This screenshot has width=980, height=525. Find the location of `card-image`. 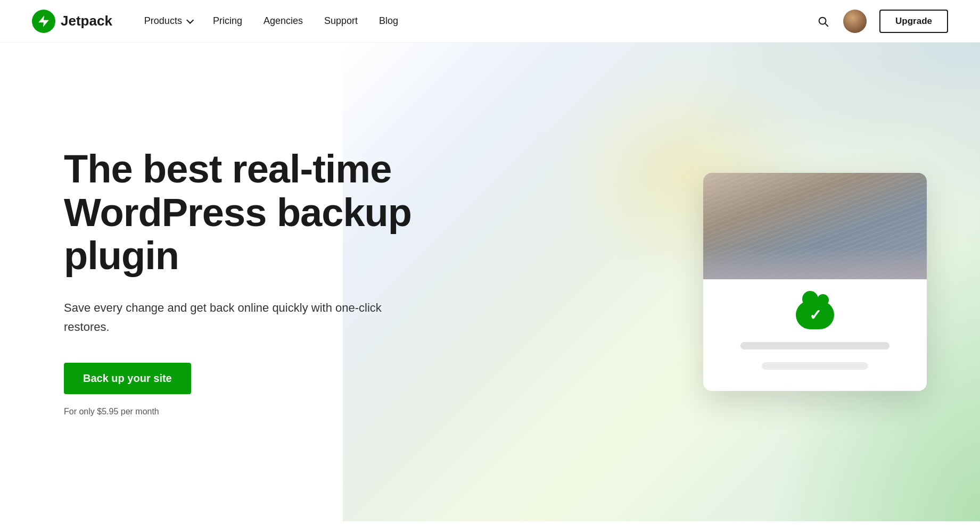

card-image is located at coordinates (815, 226).